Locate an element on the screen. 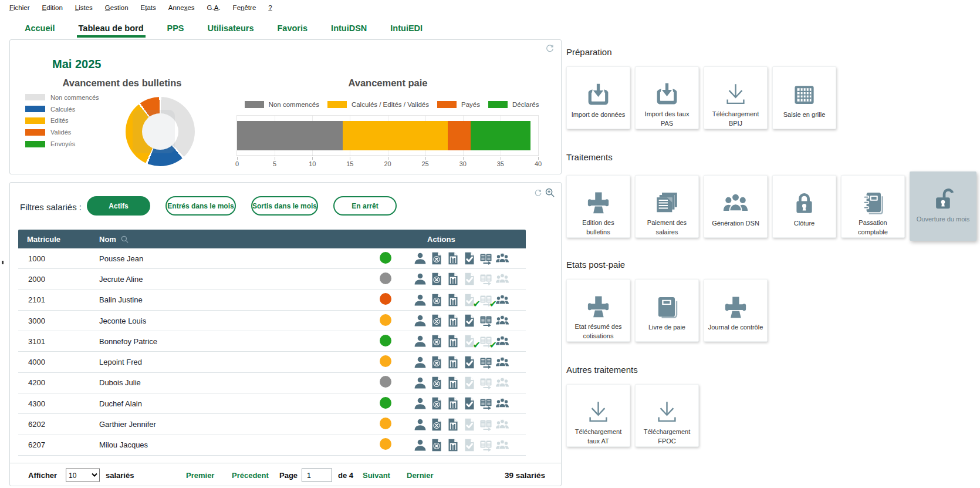  card-journal-de-contr-le: Journal de contrôle is located at coordinates (736, 310).